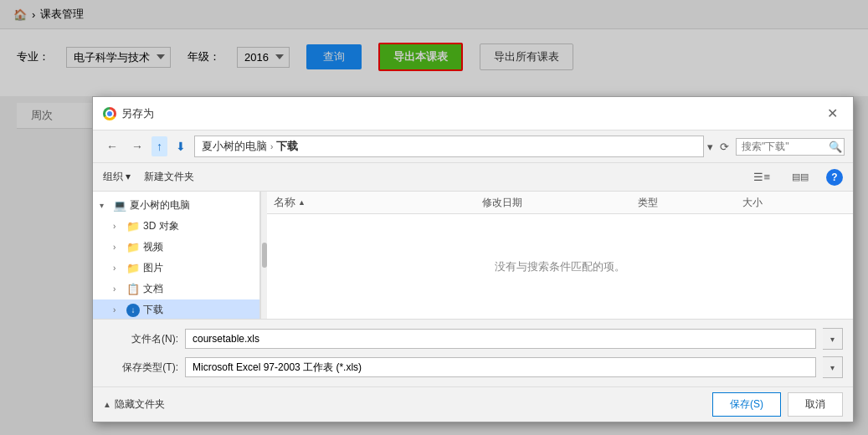 Image resolution: width=868 pixels, height=435 pixels. I want to click on new-folder-button: 新建文件夹, so click(169, 177).